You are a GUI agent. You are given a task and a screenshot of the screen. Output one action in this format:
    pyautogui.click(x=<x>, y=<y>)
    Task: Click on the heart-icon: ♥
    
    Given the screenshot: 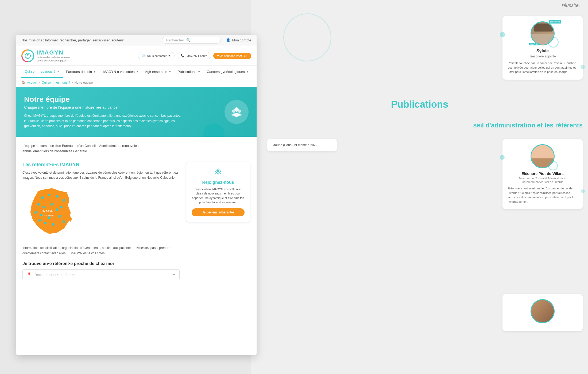 What is the action you would take?
    pyautogui.click(x=218, y=56)
    